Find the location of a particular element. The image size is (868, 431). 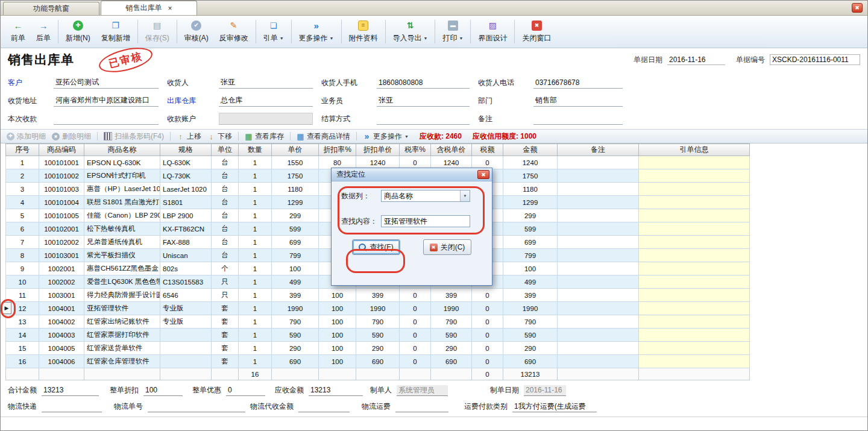

detail-button-stock: ▦查看库存 is located at coordinates (264, 136).